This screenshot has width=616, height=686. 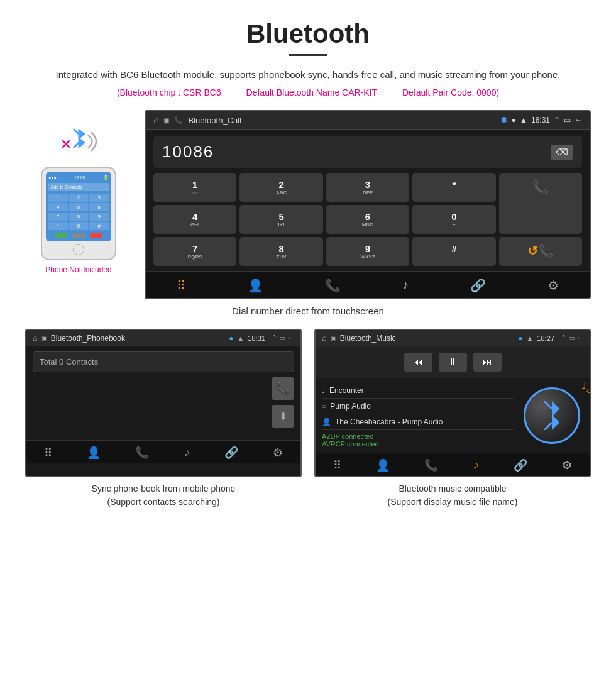 I want to click on pb-time: 18:31, so click(x=256, y=338).